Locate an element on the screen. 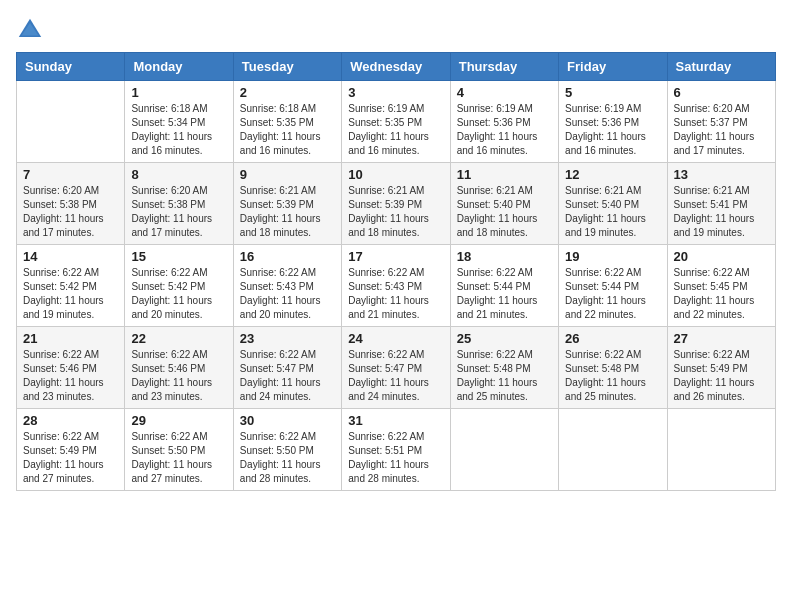  week-row-4: 21Sunrise: 6:22 AM Sunset: 5:46 PM Dayli… is located at coordinates (396, 368).